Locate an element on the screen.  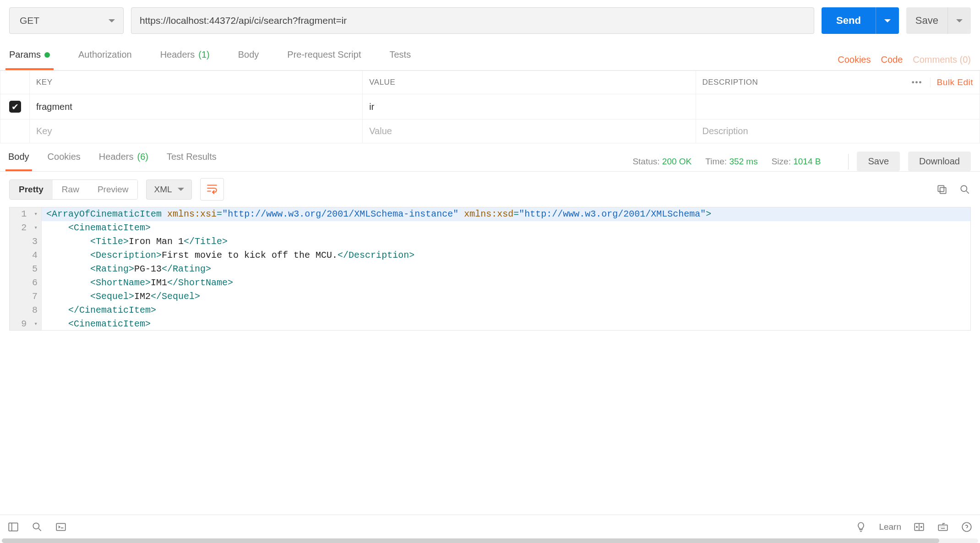
keyboard-icon is located at coordinates (943, 527).